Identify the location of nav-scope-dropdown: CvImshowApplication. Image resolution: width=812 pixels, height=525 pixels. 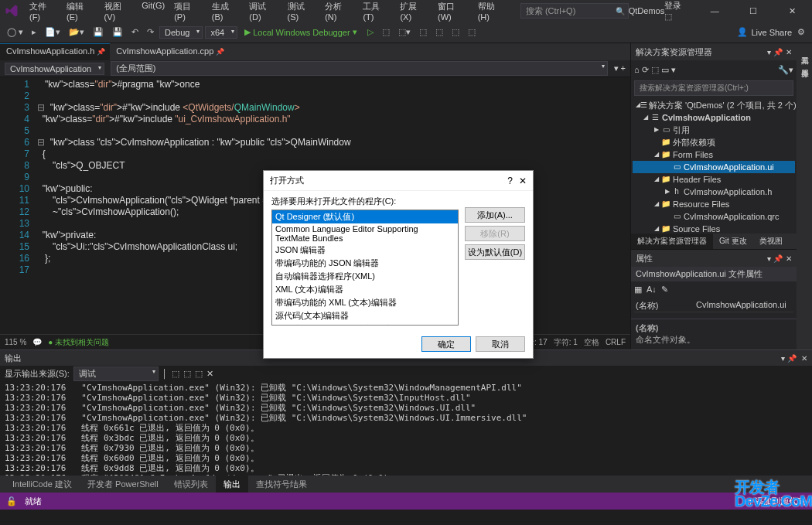
(54, 69).